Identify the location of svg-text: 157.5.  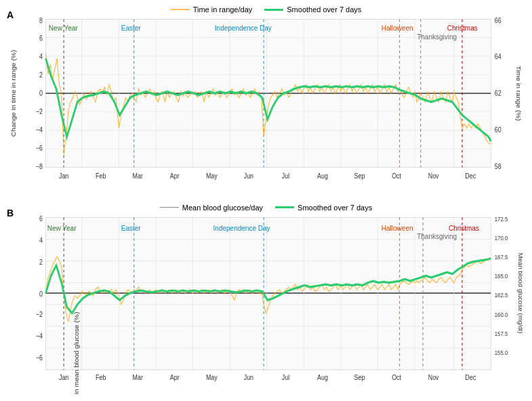
(502, 334).